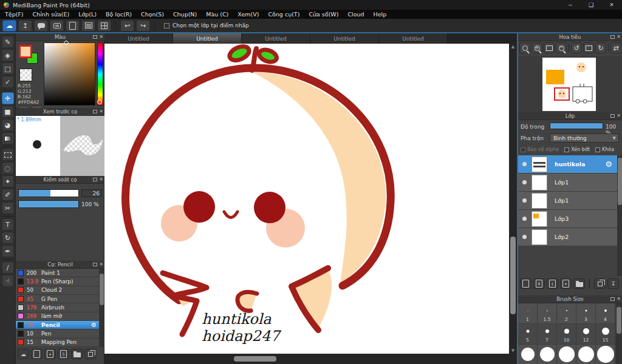 The image size is (622, 364). I want to click on menu-item: Chụp(N), so click(185, 15).